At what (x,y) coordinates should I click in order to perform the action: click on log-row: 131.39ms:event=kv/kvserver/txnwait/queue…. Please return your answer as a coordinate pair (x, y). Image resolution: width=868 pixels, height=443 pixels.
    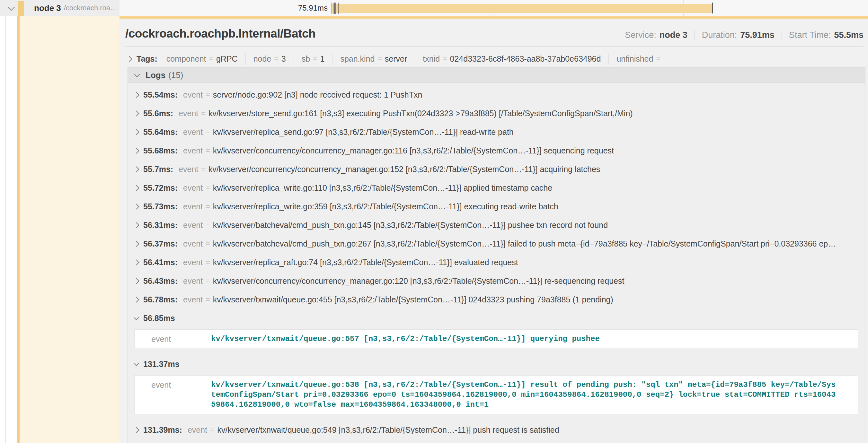
    Looking at the image, I should click on (500, 430).